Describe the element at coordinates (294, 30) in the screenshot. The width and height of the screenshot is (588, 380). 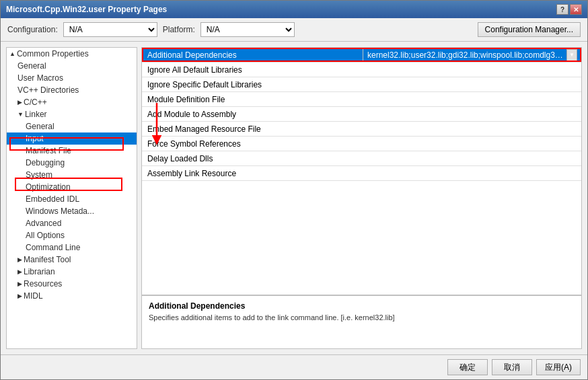
I see `config-bar: Configuration: N/A Platform: N/A Configu…` at that location.